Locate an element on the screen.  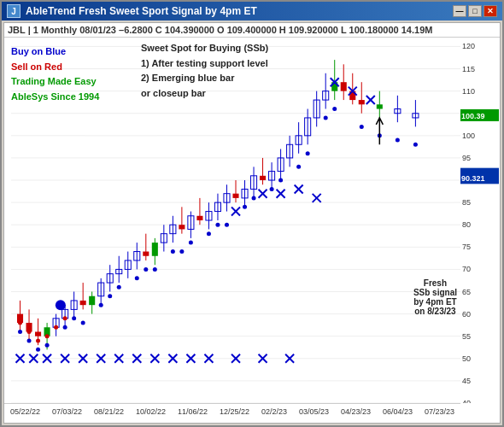
close-button: ✕ is located at coordinates (490, 11).